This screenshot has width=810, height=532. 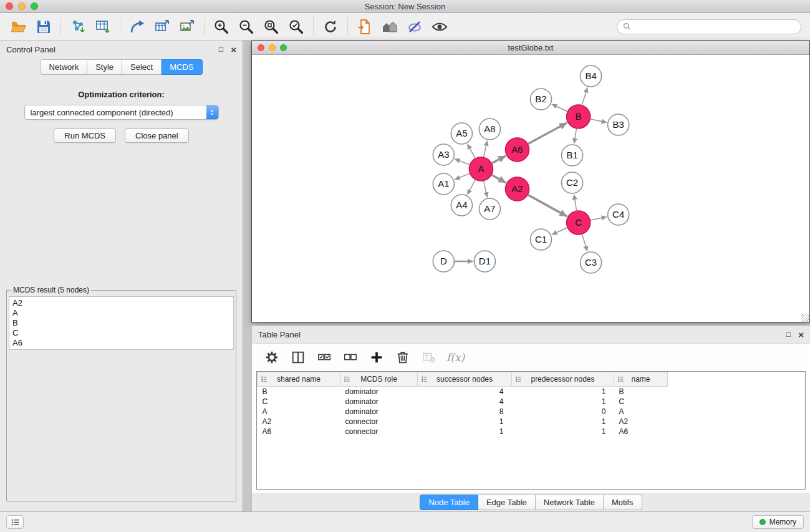 I want to click on run-mcds-button: Run MCDS, so click(x=85, y=136).